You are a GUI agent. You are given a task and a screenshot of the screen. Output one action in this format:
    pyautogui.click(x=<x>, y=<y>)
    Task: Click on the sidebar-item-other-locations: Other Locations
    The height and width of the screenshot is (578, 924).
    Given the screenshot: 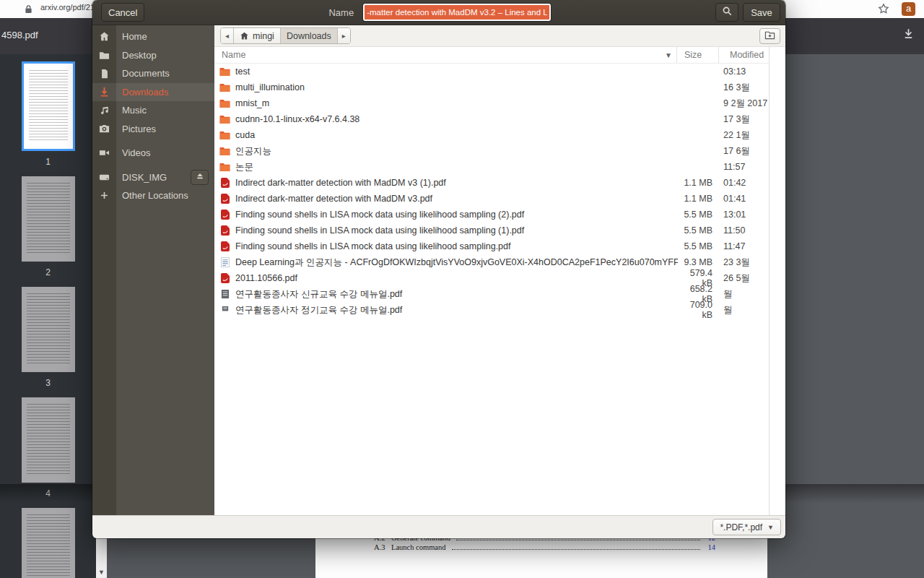 What is the action you would take?
    pyautogui.click(x=153, y=196)
    